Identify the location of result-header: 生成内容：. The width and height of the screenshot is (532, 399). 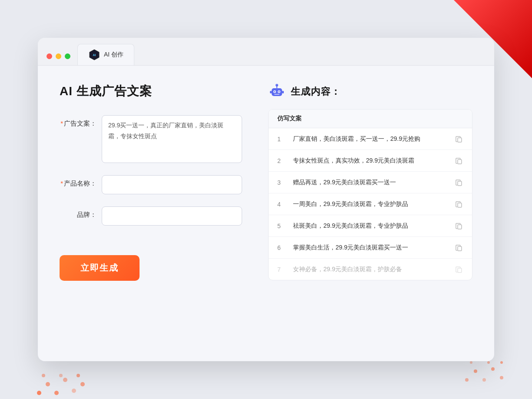
(370, 92).